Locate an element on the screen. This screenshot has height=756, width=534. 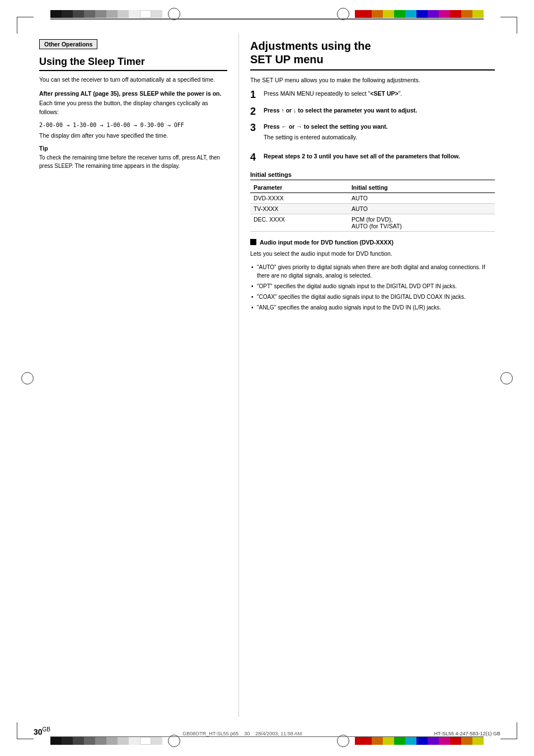
footer: 30GB GB08OTR_HT-SL55.p65 30 28/4/2003, 1… is located at coordinates (267, 731).